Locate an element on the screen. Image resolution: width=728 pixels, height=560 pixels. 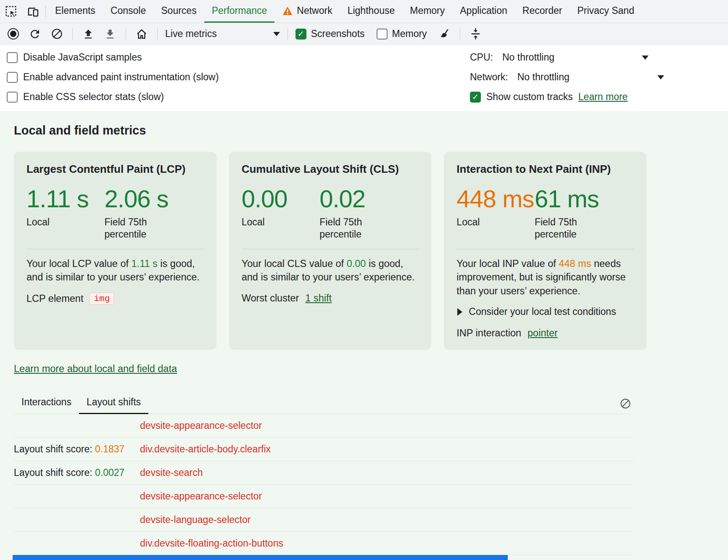
tab-memory: Memory is located at coordinates (427, 11).